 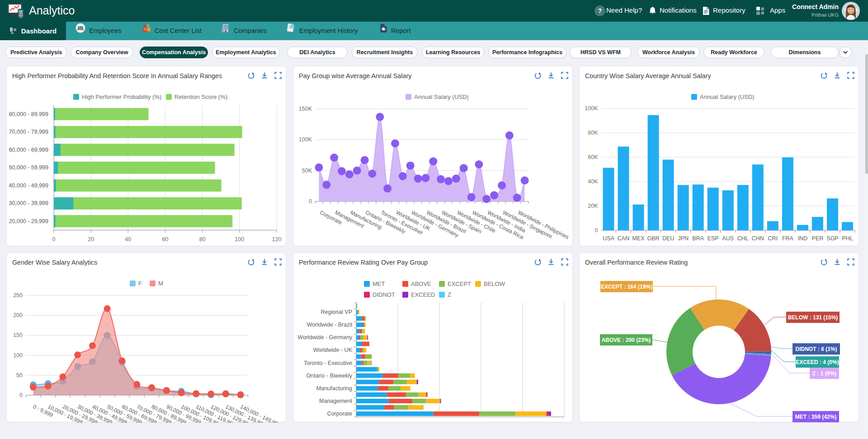 I want to click on svg-text: Worldwide - Brazil, so click(x=330, y=325).